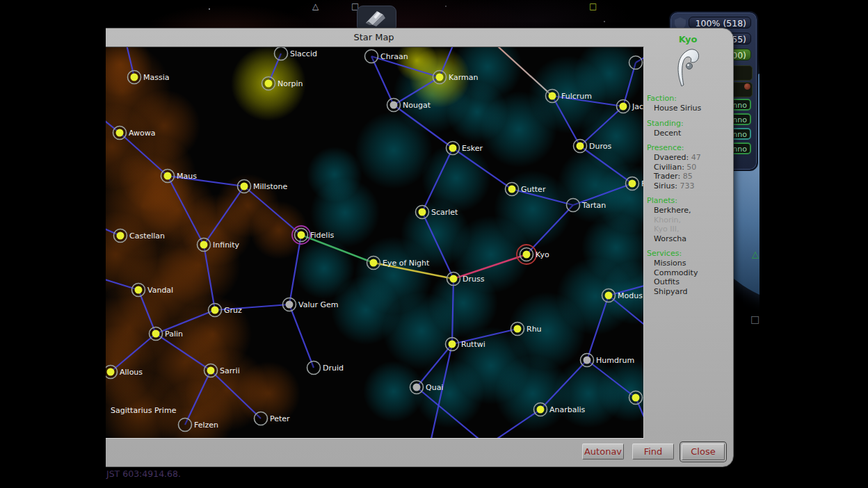 The width and height of the screenshot is (868, 488). Describe the element at coordinates (603, 452) in the screenshot. I see `autonav-button: Autonav` at that location.